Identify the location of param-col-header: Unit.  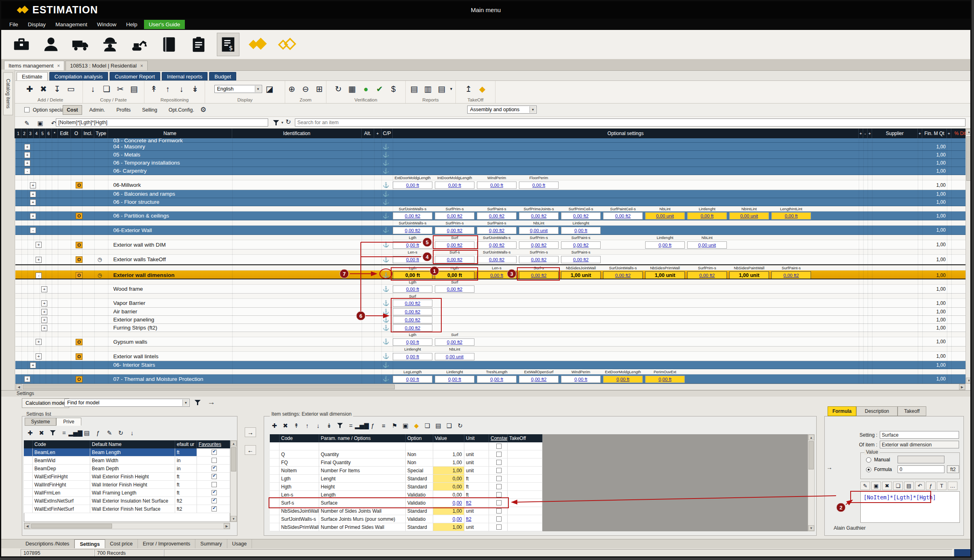
(476, 438).